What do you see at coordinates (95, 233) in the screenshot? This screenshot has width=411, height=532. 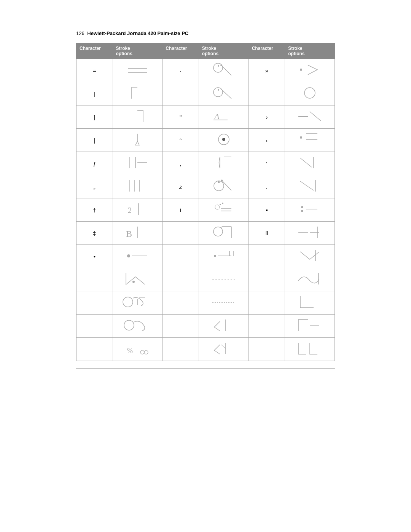 I see `char-cell: ‡` at bounding box center [95, 233].